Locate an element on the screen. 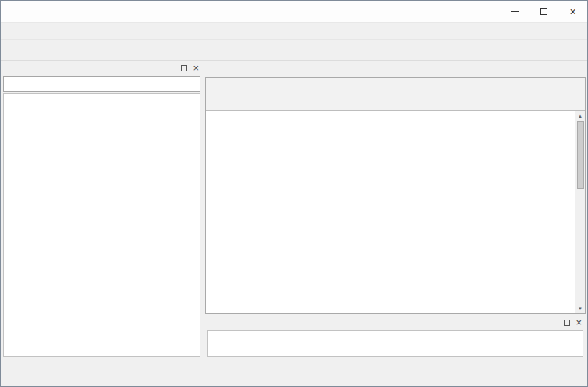  main-toolbar is located at coordinates (294, 50).